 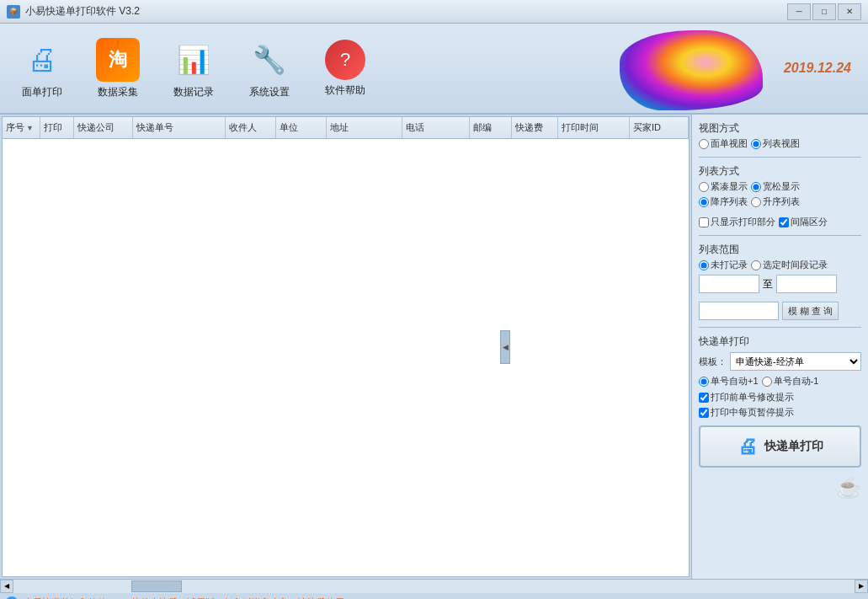 I want to click on collapse-panel-arrow: ◀, so click(x=505, y=347).